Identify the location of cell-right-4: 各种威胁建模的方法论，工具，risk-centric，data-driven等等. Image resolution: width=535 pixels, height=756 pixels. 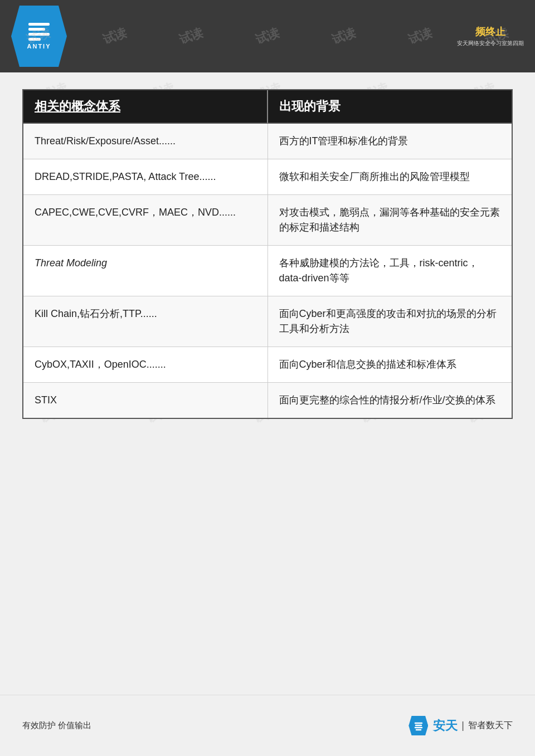
(390, 271).